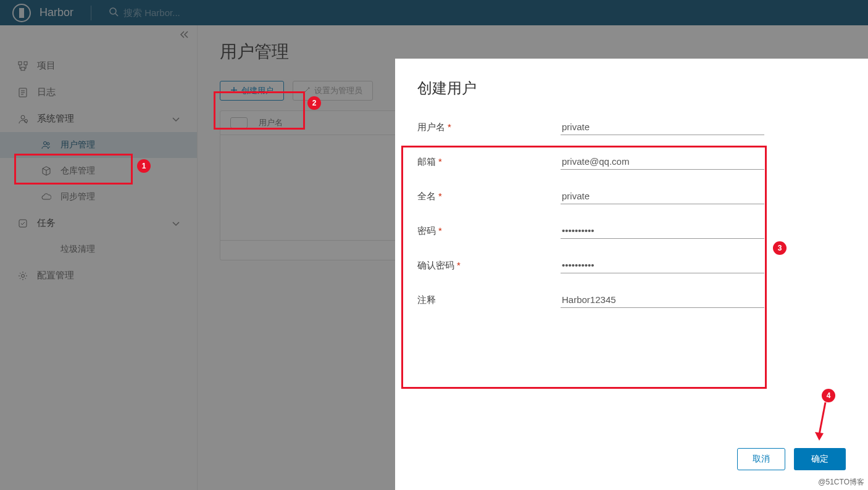 Image resolution: width=868 pixels, height=490 pixels. What do you see at coordinates (662, 300) in the screenshot?
I see `comment-input` at bounding box center [662, 300].